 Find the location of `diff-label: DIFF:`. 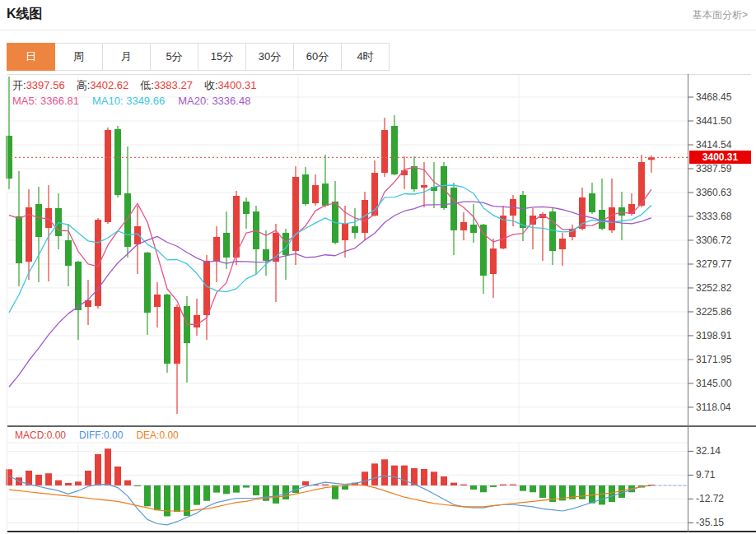

diff-label: DIFF: is located at coordinates (91, 435).